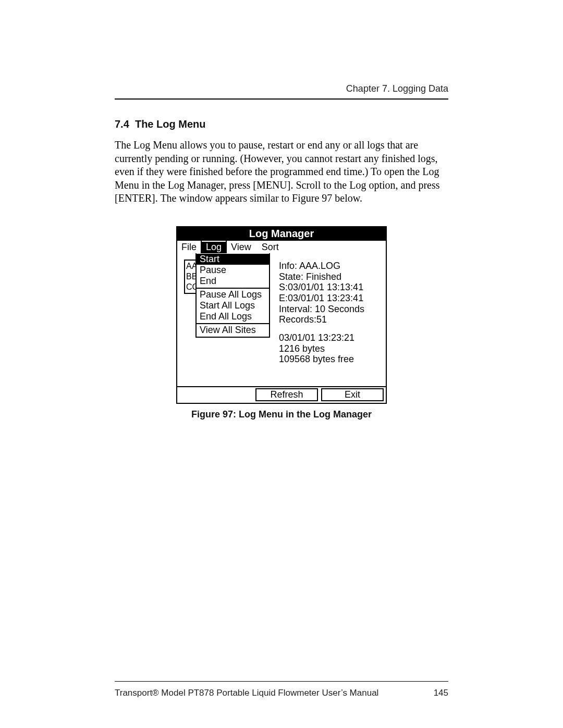  I want to click on log-manager-screen: Log Manager File Log View Sort AA BB CC …, so click(282, 315).